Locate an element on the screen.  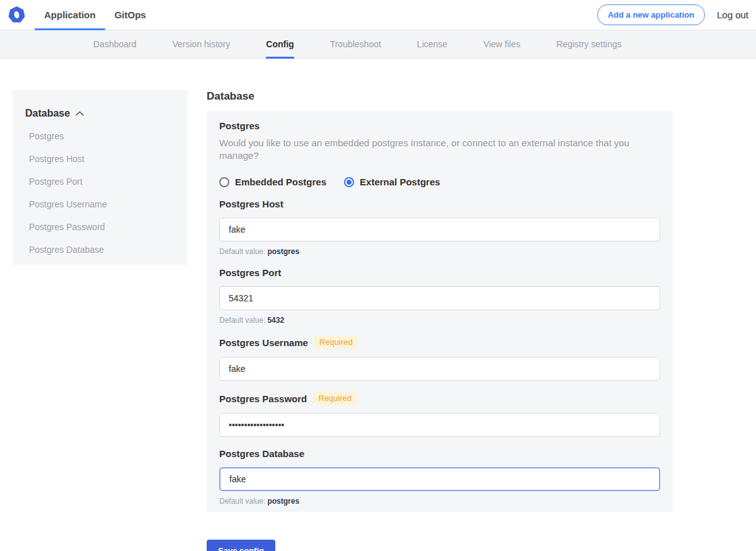
radio-external-postgres: External Postgres is located at coordinates (392, 182).